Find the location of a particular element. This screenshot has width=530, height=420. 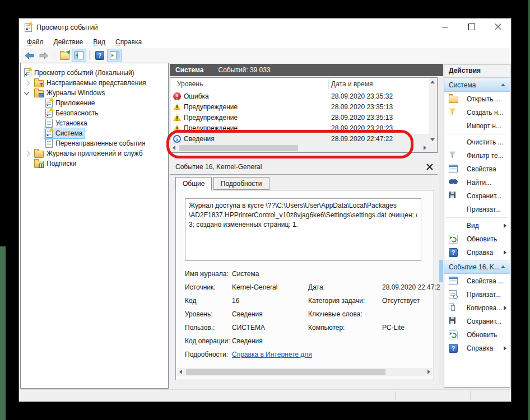

tree-row: Журналы Windows is located at coordinates (94, 93).